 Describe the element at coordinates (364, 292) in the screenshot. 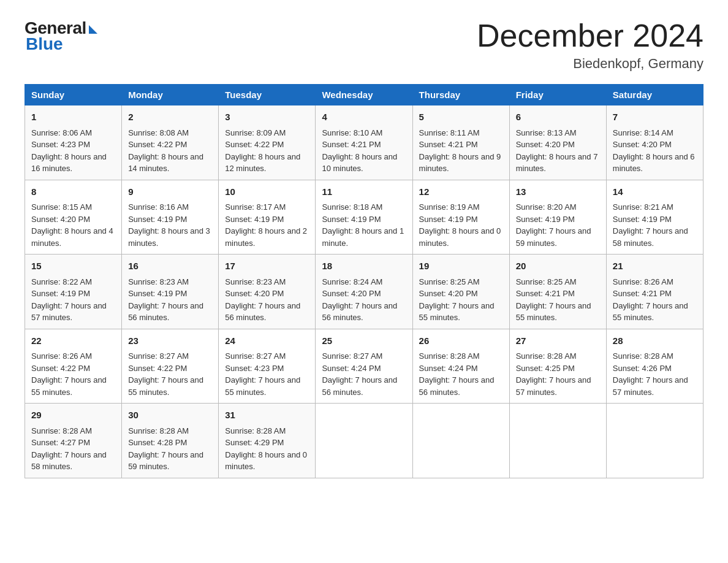

I see `calendar-week-row: 15Sunrise: 8:22 AMSunset: 4:19 PMDayligh…` at that location.